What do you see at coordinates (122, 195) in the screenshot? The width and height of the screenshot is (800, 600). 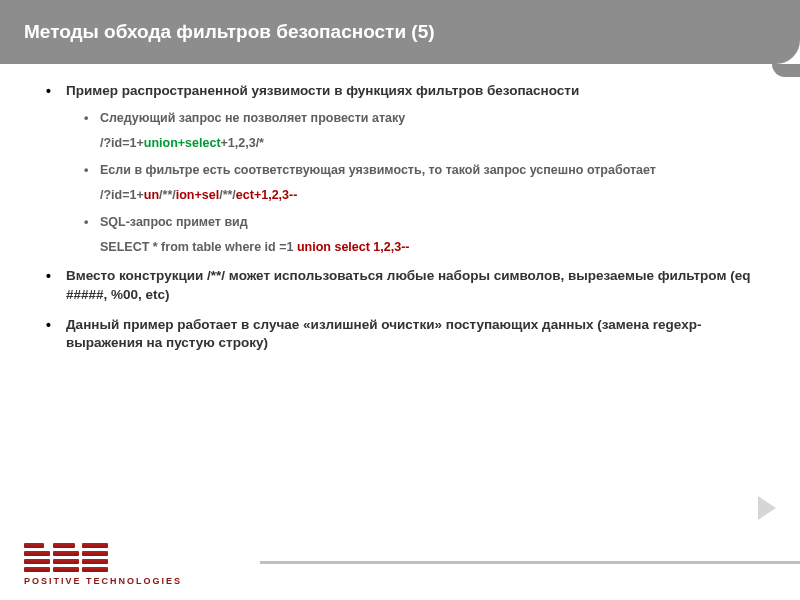 I see `code2-p1: /?id=1+` at bounding box center [122, 195].